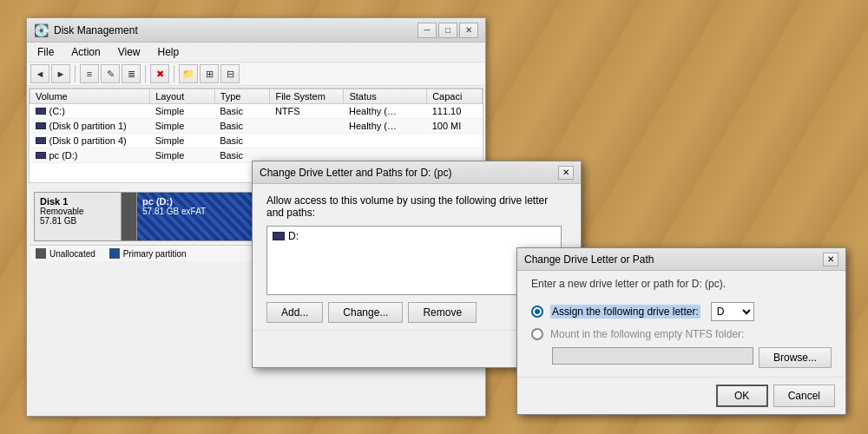 This screenshot has width=868, height=434. I want to click on folder-path-input, so click(653, 356).